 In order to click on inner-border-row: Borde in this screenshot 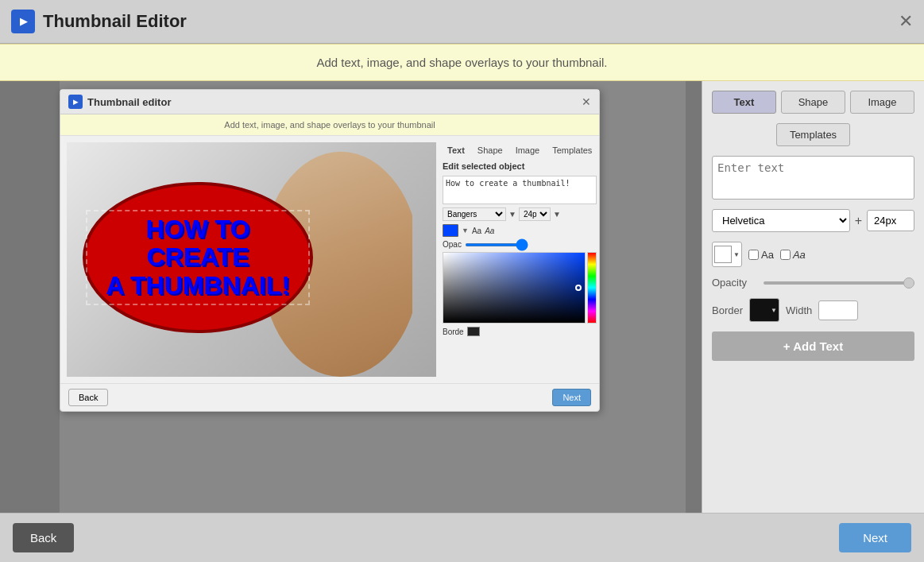, I will do `click(520, 331)`.